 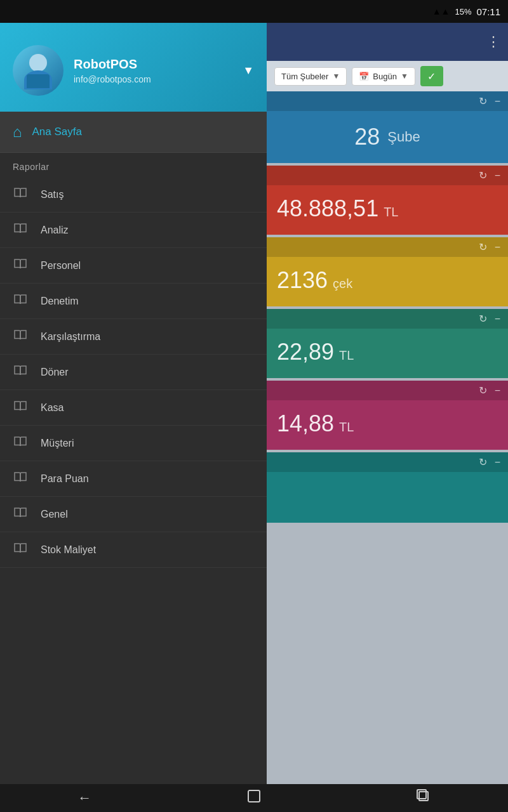 I want to click on time-display: 07:11, so click(x=488, y=11).